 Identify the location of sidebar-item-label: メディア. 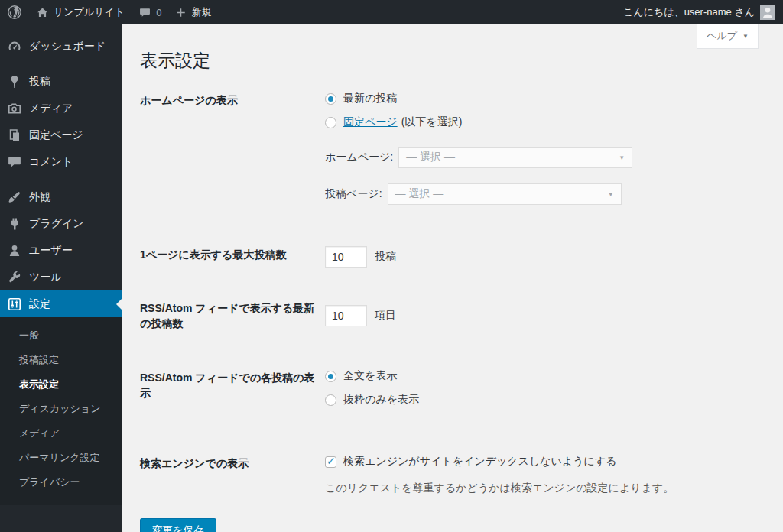
(50, 109).